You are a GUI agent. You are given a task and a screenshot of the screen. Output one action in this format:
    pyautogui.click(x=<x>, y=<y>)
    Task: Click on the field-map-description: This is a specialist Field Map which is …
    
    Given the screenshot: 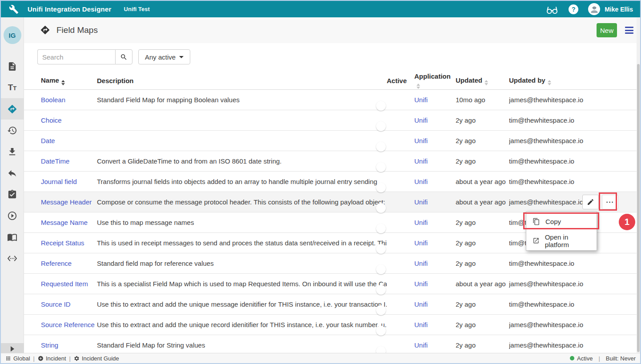 What is the action you would take?
    pyautogui.click(x=242, y=284)
    